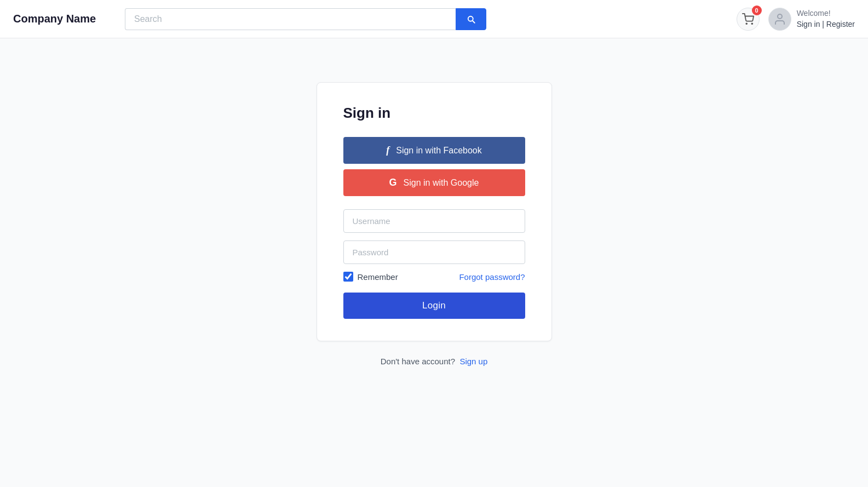  I want to click on login-button: Login, so click(434, 306).